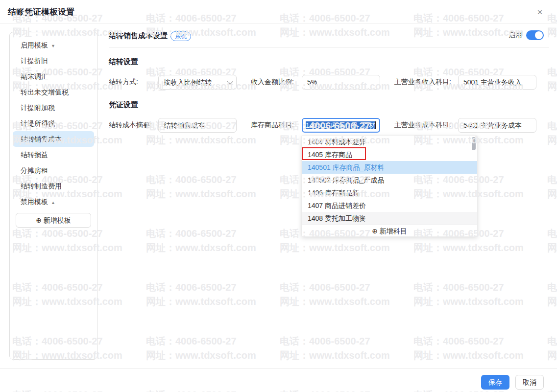 Image resolution: width=557 pixels, height=392 pixels. What do you see at coordinates (34, 155) in the screenshot?
I see `sidebar-item-label: 结转损益` at bounding box center [34, 155].